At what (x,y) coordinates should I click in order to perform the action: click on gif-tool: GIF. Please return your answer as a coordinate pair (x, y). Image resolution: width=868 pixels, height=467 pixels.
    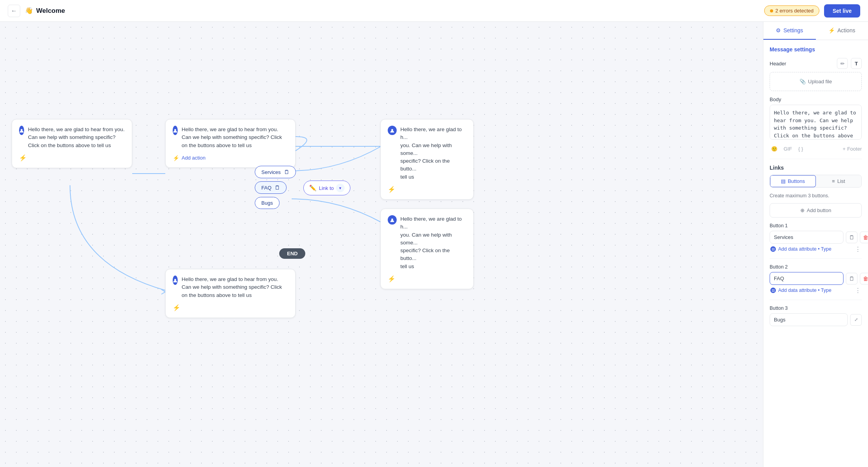
    Looking at the image, I should click on (788, 149).